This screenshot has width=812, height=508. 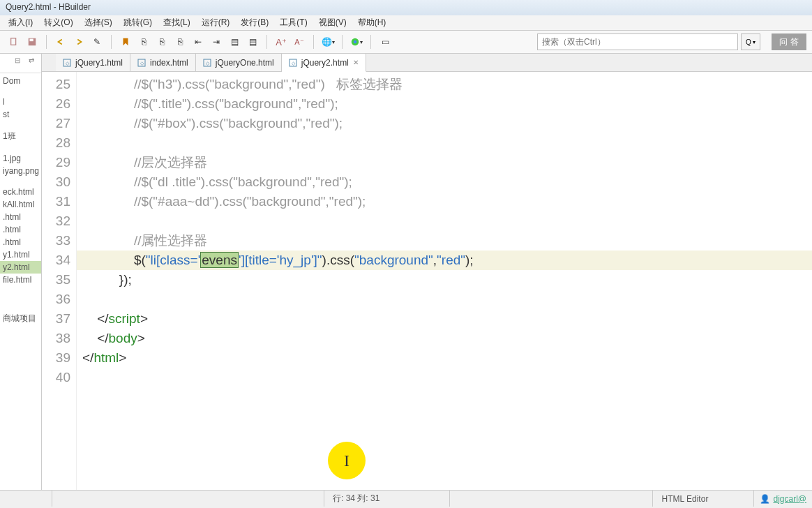 I want to click on menu-item: 跳转(G), so click(x=138, y=22).